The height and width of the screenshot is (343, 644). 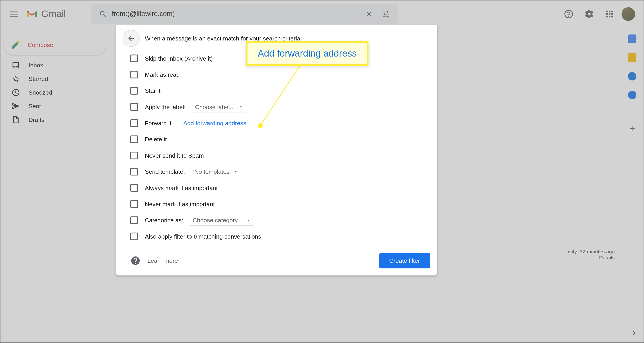 What do you see at coordinates (14, 14) in the screenshot?
I see `menu-button` at bounding box center [14, 14].